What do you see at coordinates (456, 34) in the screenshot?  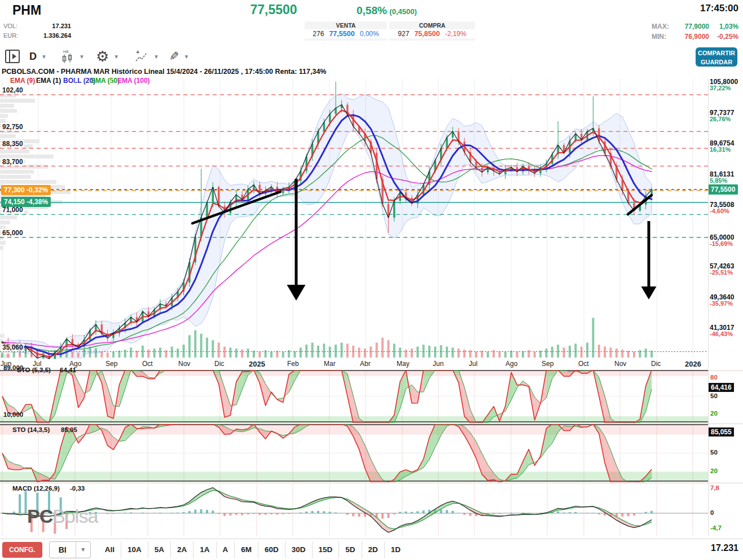 I see `ask-pct: -2,19%` at bounding box center [456, 34].